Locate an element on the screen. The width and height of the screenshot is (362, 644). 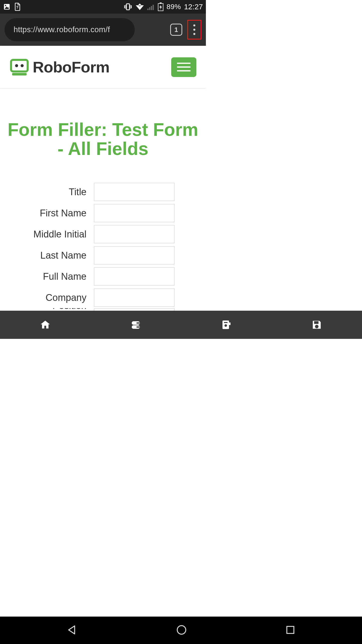
url-text: https://www.roboform.com/f is located at coordinates (62, 30).